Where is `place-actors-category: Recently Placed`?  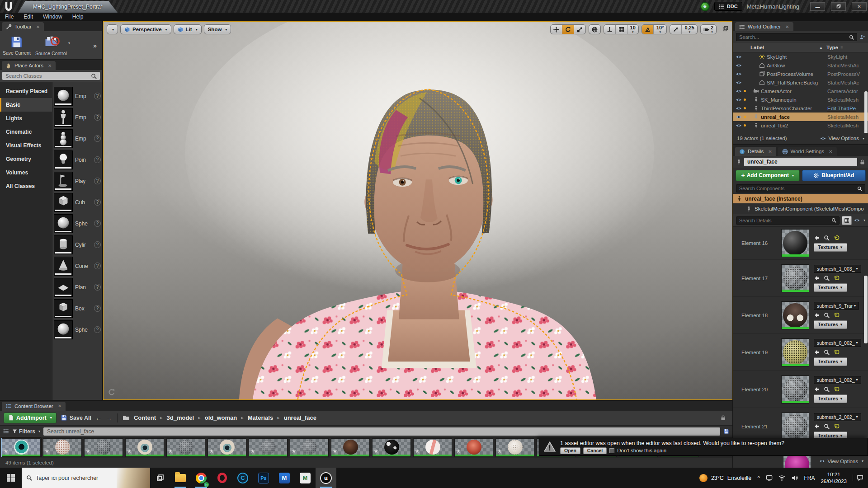 place-actors-category: Recently Placed is located at coordinates (26, 91).